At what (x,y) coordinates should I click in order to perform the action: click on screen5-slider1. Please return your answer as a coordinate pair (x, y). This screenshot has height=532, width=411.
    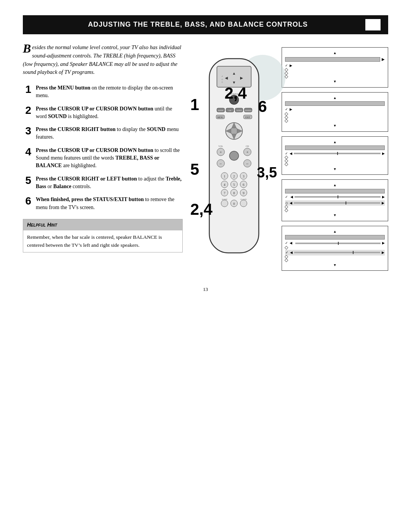
    Looking at the image, I should click on (338, 243).